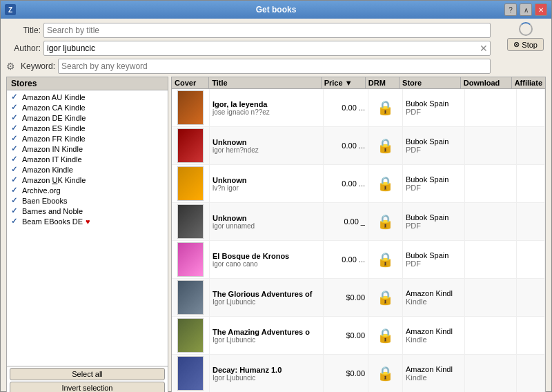 Image resolution: width=552 pixels, height=392 pixels. I want to click on col-header-affiliate: Affiliate, so click(529, 83).